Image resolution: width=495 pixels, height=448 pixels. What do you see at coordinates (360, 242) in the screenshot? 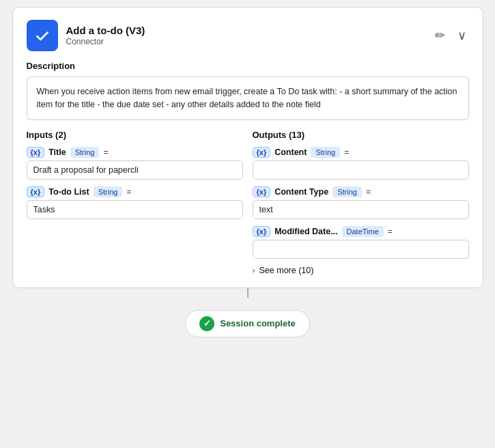
I see `output-field-2: {x} Modified Date... DateTime =` at bounding box center [360, 242].